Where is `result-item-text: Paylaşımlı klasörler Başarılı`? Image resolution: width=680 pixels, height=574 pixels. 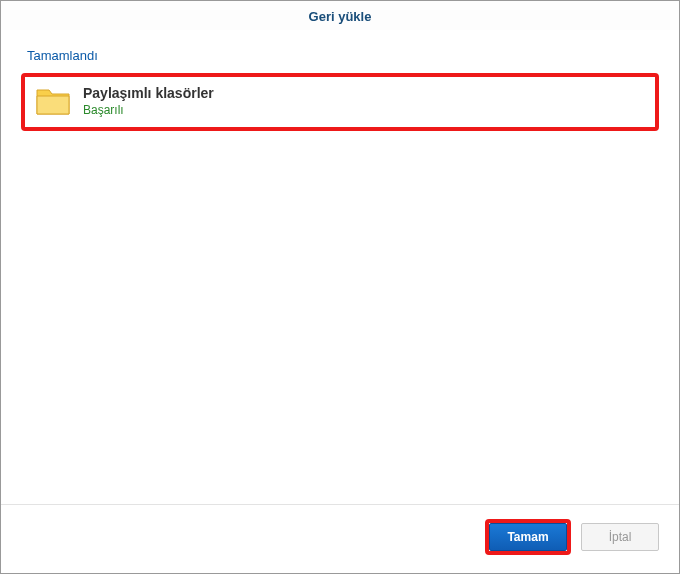 result-item-text: Paylaşımlı klasörler Başarılı is located at coordinates (148, 101).